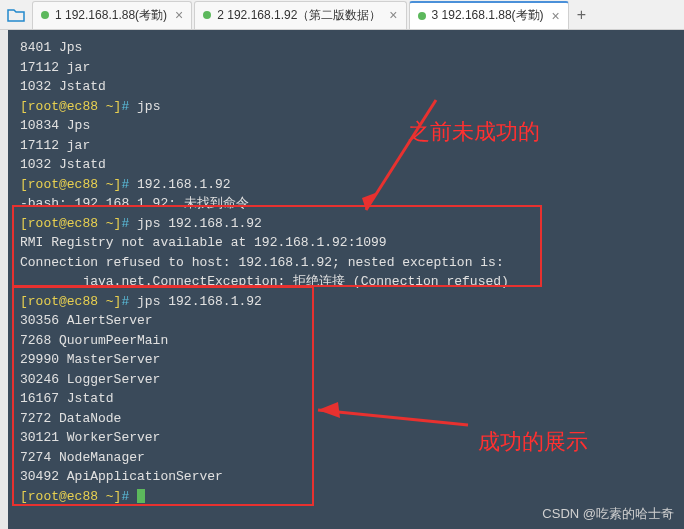 This screenshot has height=529, width=684. I want to click on terminal-line: 30246 LoggerServer, so click(346, 380).